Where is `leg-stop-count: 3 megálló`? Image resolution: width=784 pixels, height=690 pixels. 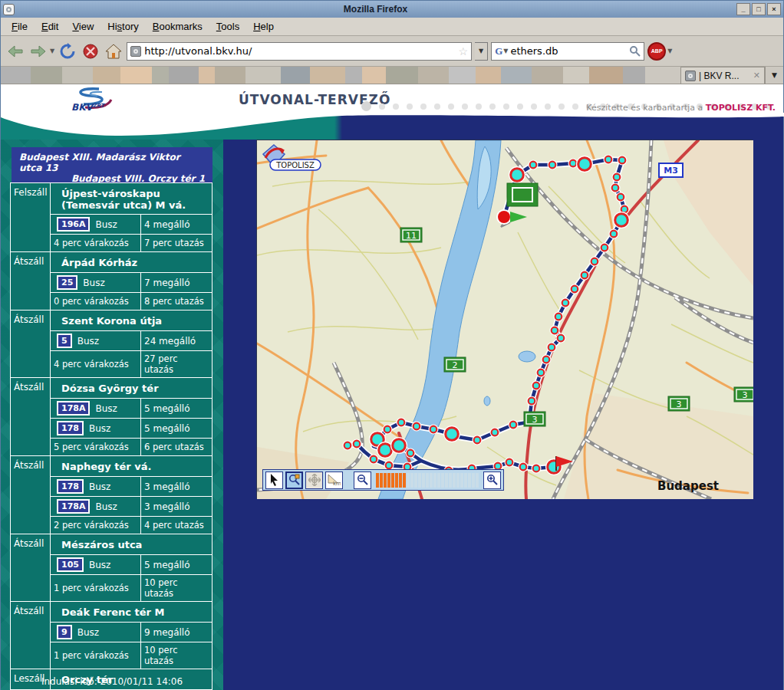
leg-stop-count: 3 megálló is located at coordinates (176, 486).